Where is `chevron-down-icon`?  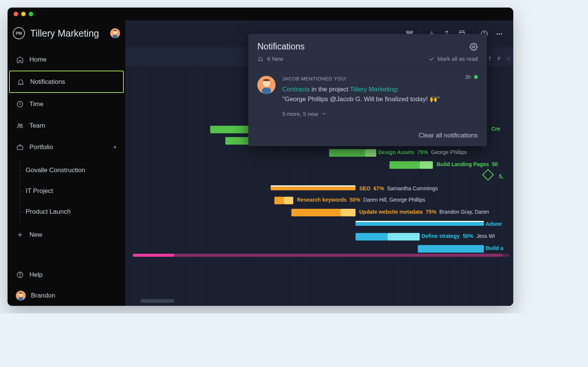
chevron-down-icon is located at coordinates (324, 114).